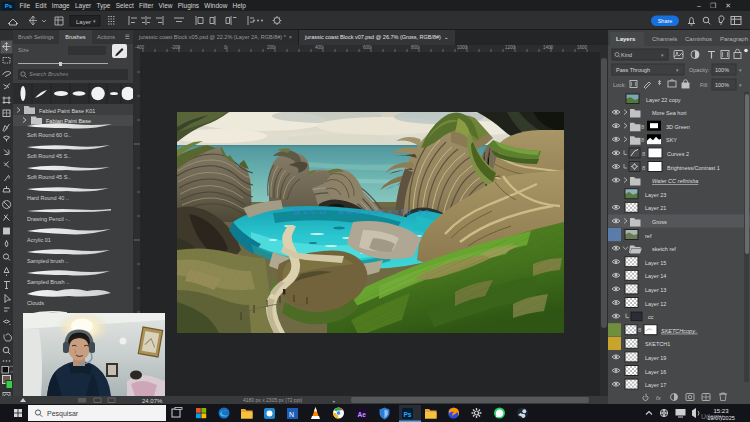 The width and height of the screenshot is (750, 422). What do you see at coordinates (656, 290) in the screenshot?
I see `svg-text: Layer 13` at bounding box center [656, 290].